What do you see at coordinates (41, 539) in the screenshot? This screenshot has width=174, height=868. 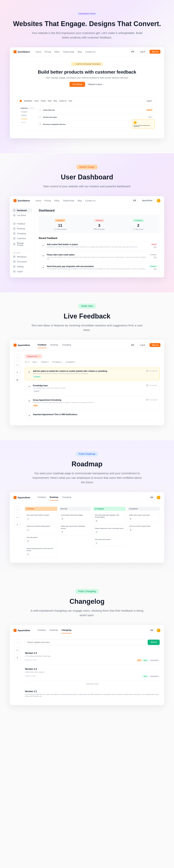 I see `roadmap-card: Add bulk actions3` at bounding box center [41, 539].